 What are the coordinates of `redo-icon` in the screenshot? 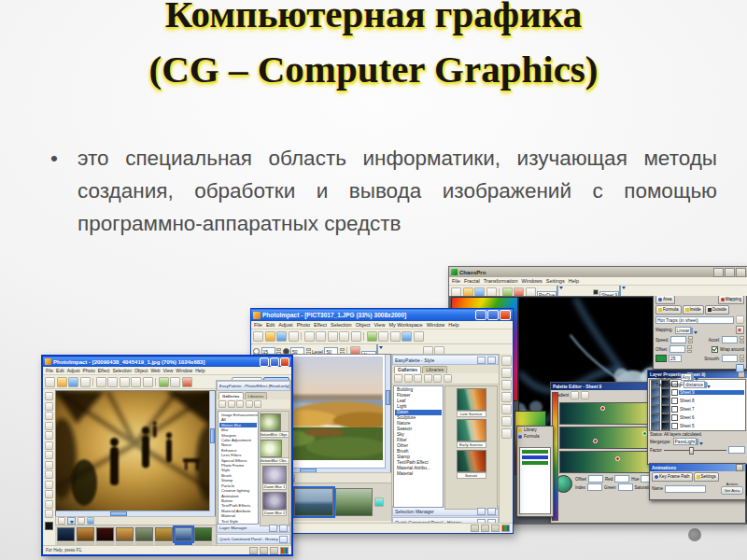 It's located at (148, 383).